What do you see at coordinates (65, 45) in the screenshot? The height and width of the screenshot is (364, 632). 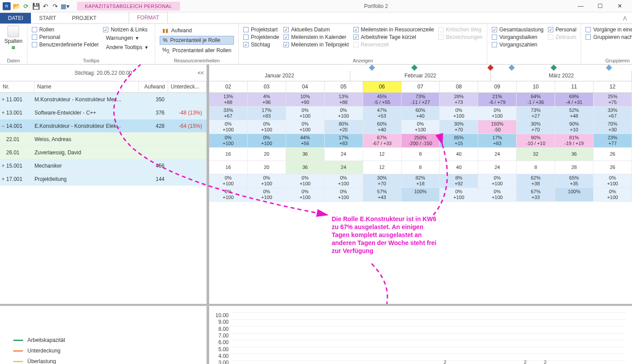 I see `chk-benutzerfelder: Benutzerdefinierte Felder` at bounding box center [65, 45].